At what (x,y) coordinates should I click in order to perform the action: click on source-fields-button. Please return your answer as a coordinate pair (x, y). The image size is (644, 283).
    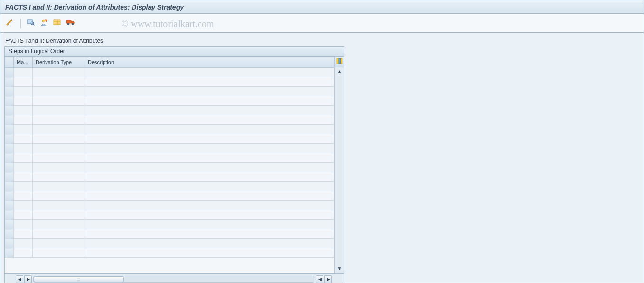
    Looking at the image, I should click on (44, 23).